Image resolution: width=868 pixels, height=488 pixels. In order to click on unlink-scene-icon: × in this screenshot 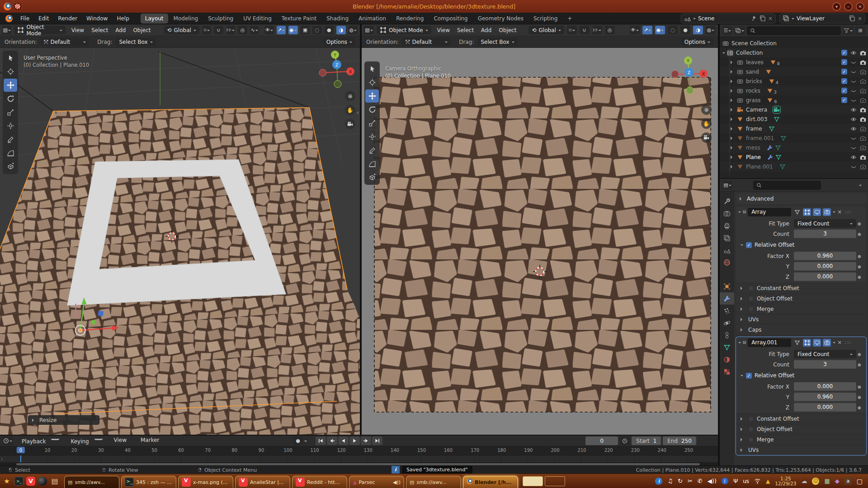, I will do `click(770, 19)`.